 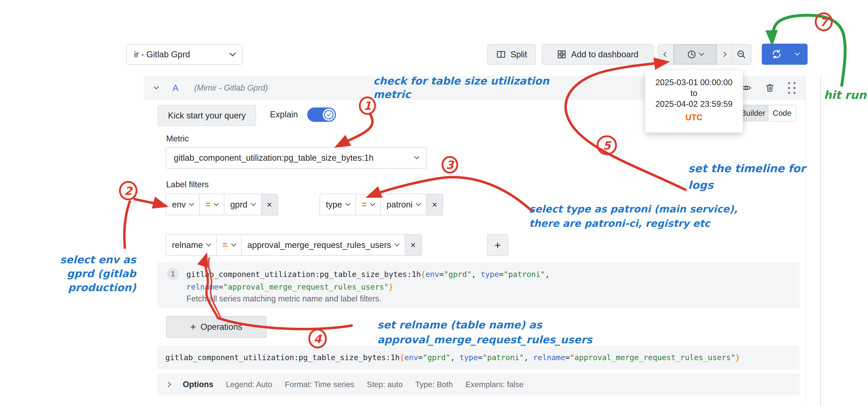 I want to click on metric-select-value: gitlab_component_utilization:pg_table_si…, so click(x=274, y=158).